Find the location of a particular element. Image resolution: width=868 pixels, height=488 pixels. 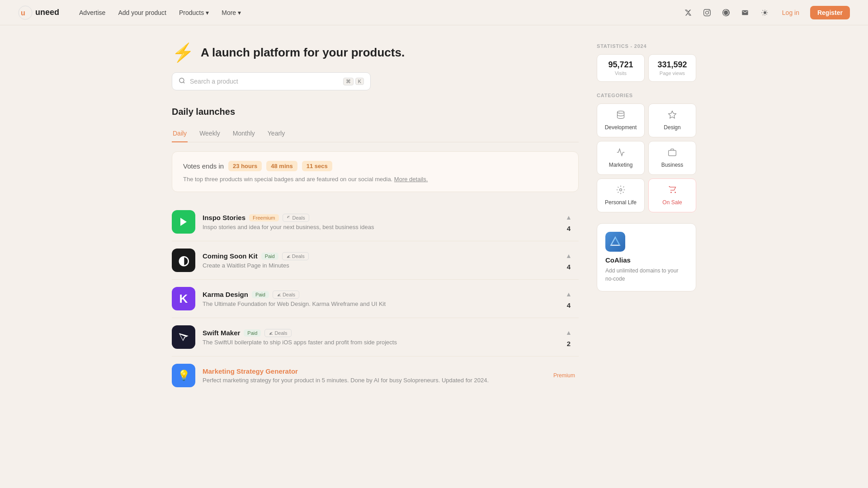

featured-name: CoAlias is located at coordinates (646, 260).